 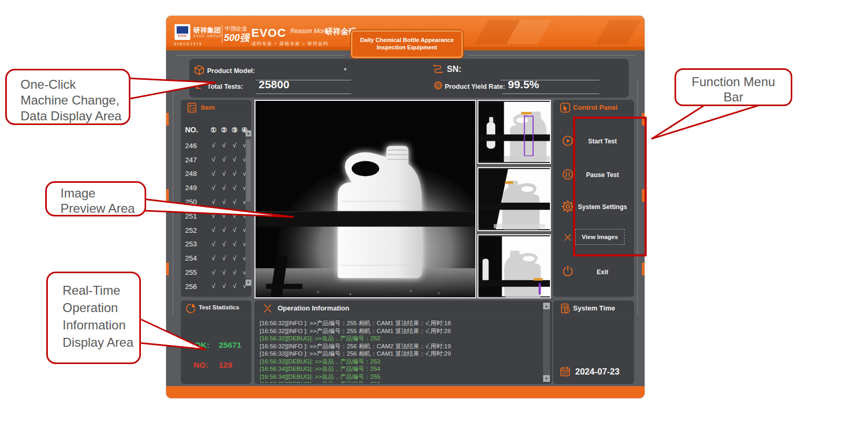 What do you see at coordinates (565, 108) in the screenshot?
I see `pointer-icon` at bounding box center [565, 108].